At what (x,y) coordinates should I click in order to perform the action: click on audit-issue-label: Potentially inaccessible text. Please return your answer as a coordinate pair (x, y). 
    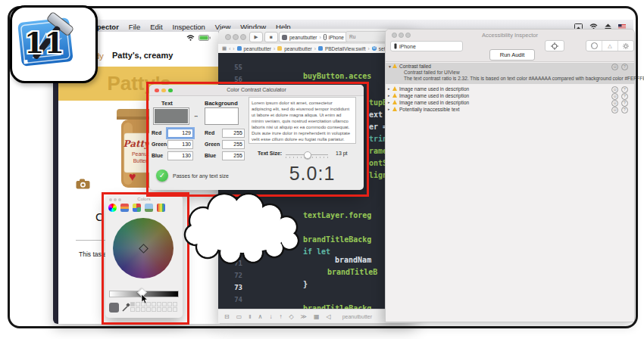
    Looking at the image, I should click on (430, 109).